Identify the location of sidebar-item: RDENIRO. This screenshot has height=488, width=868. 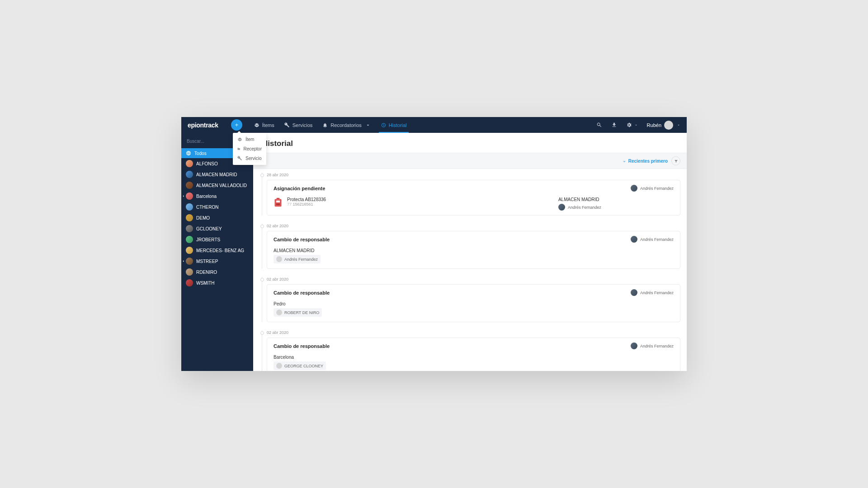
(217, 272).